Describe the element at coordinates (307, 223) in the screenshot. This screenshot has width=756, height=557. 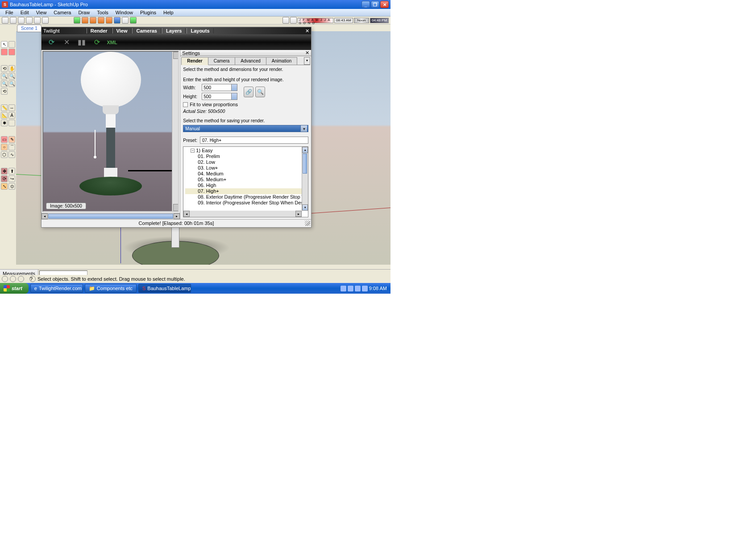
I see `resize-grip-icon` at that location.